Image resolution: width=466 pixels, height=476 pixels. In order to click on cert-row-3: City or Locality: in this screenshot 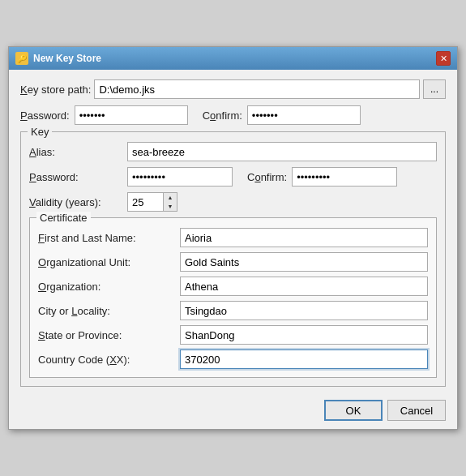, I will do `click(233, 311)`.